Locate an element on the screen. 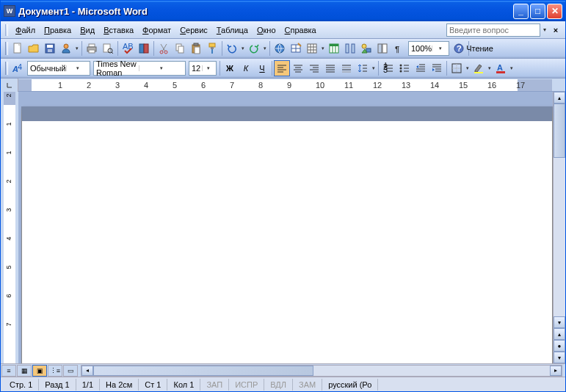 Image resolution: width=566 pixels, height=392 pixels. drawing-button is located at coordinates (366, 48).